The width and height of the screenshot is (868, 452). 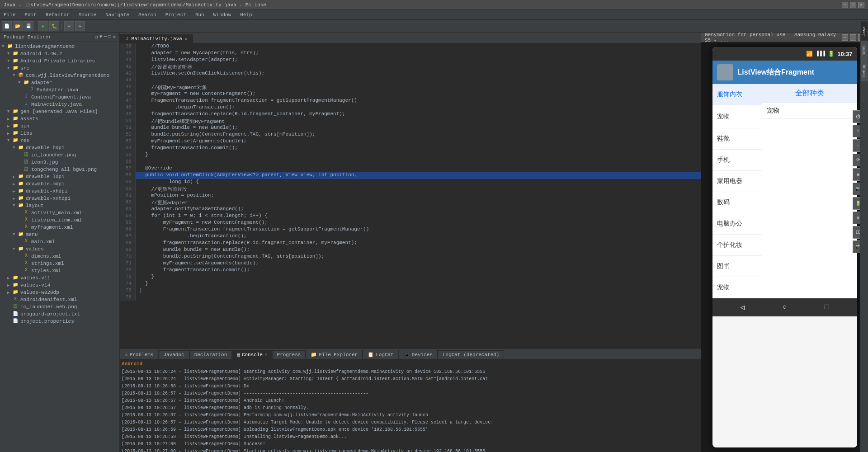 What do you see at coordinates (147, 15) in the screenshot?
I see `menu-search: Search` at bounding box center [147, 15].